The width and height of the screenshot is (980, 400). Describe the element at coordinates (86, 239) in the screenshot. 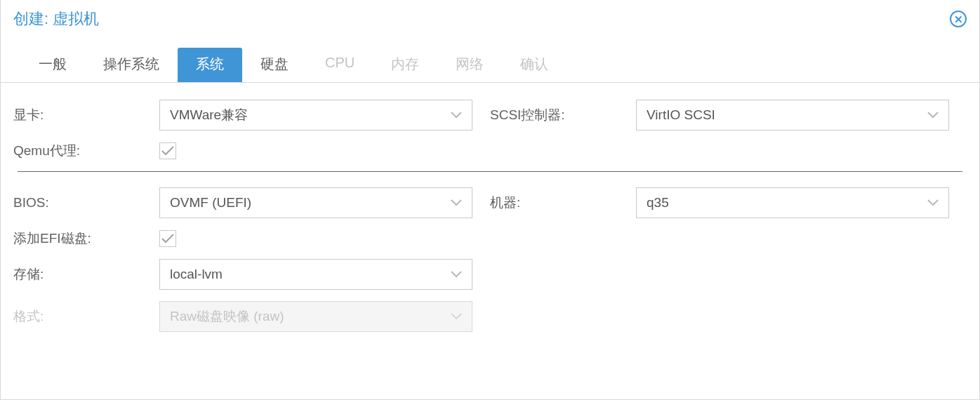

I see `label-add-efi: 添加EFI磁盘:` at that location.